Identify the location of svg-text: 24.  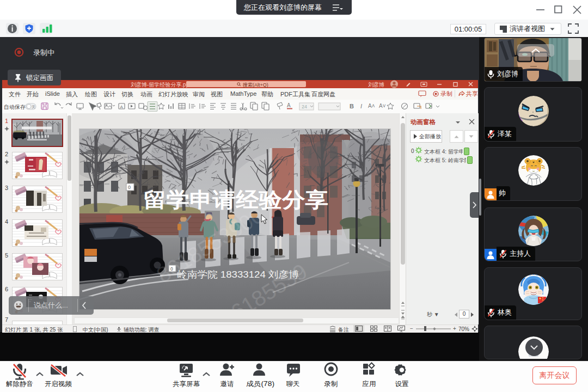
(304, 107).